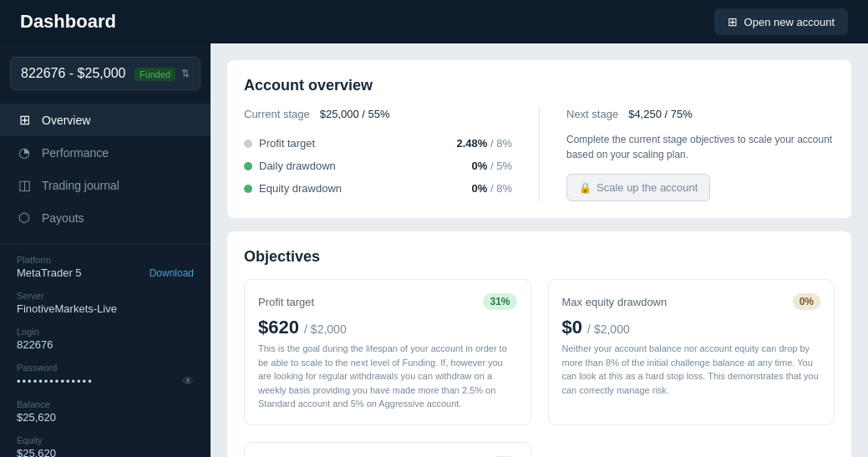  I want to click on obj-amount: $0 / $2,000, so click(692, 328).